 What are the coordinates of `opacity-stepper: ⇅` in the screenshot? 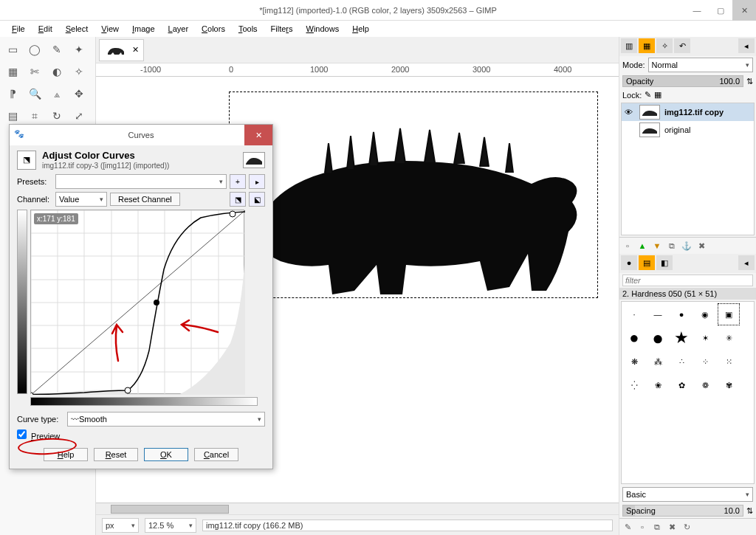 It's located at (750, 81).